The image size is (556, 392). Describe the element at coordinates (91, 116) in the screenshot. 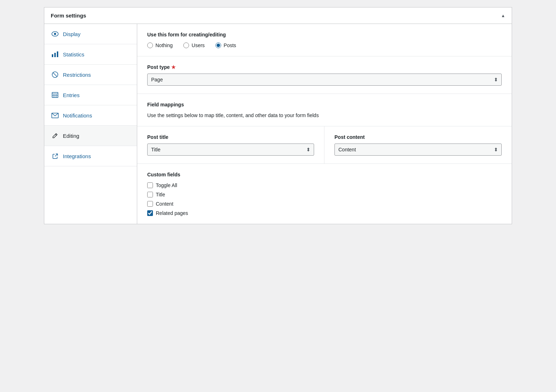

I see `sidebar-item-notifications: Notifications` at that location.